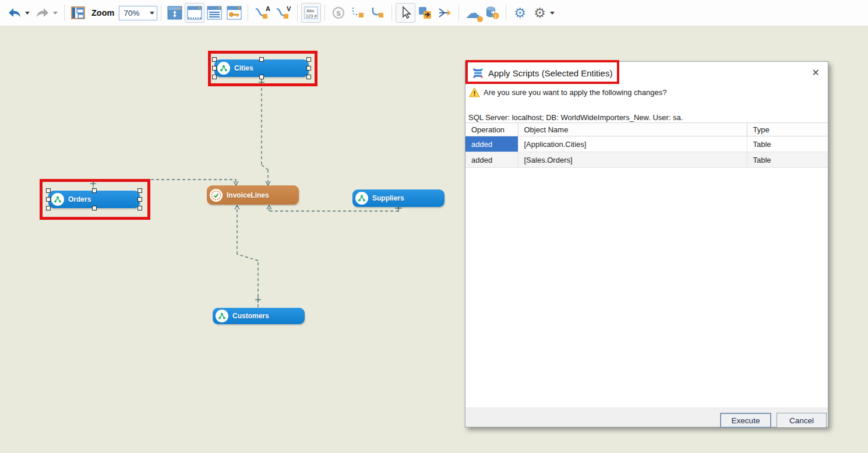  Describe the element at coordinates (478, 73) in the screenshot. I see `apply-scripts-icon` at that location.